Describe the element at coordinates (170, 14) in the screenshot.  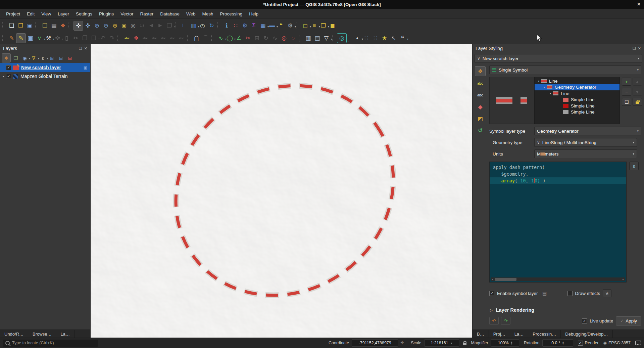
I see `menu-item: Database` at that location.